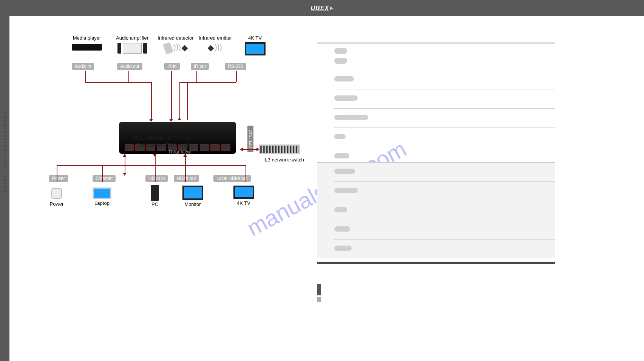  I want to click on tv-icon-top, so click(255, 49).